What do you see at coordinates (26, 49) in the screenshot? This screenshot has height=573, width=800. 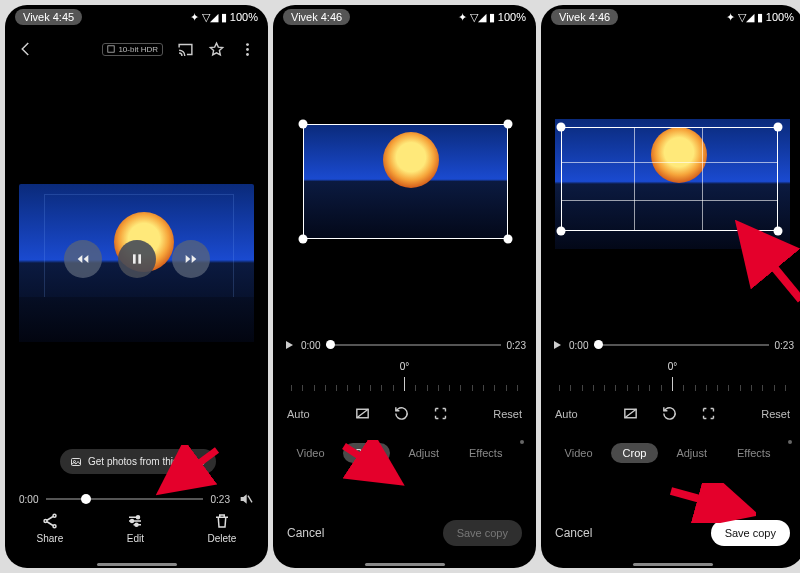 I see `back-icon` at bounding box center [26, 49].